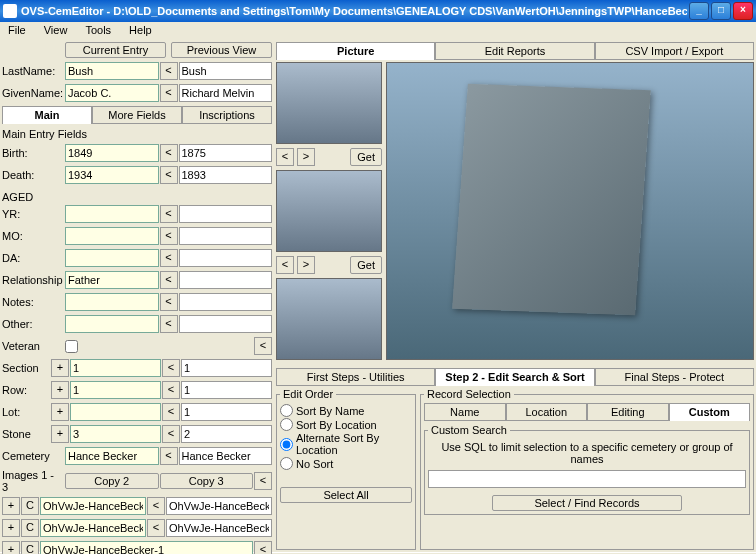 This screenshot has width=756, height=554. Describe the element at coordinates (30, 548) in the screenshot. I see `img3-c: C` at that location.